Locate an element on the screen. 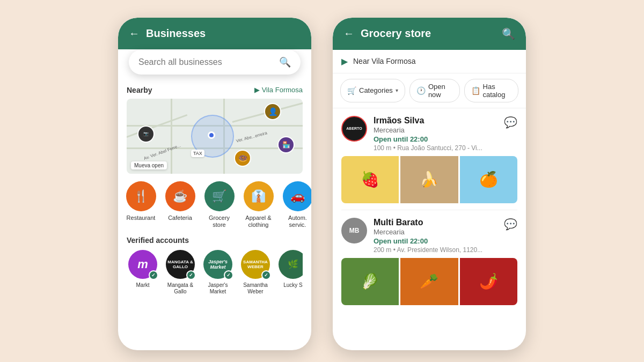 The width and height of the screenshot is (644, 362). product-pepper: 🌶️ is located at coordinates (488, 282).